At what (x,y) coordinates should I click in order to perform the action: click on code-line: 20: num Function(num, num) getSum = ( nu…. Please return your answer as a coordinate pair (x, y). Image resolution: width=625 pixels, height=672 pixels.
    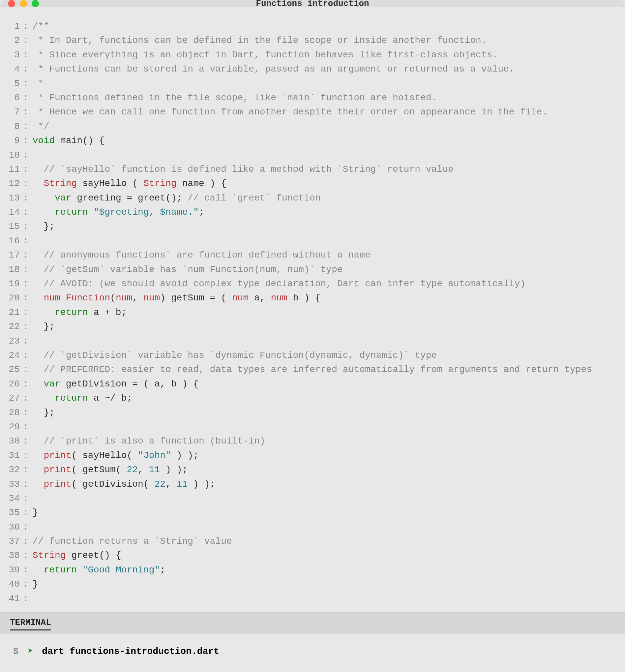
    Looking at the image, I should click on (312, 298).